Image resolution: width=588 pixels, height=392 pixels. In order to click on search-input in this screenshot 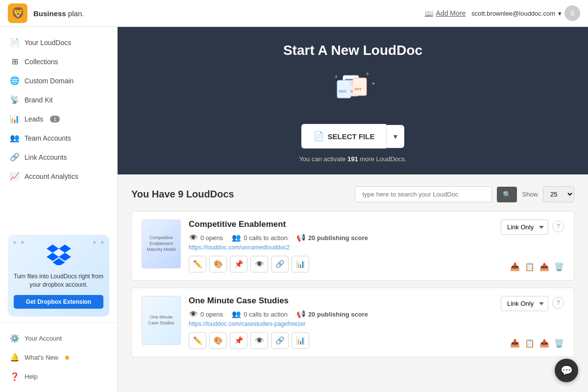, I will do `click(423, 194)`.